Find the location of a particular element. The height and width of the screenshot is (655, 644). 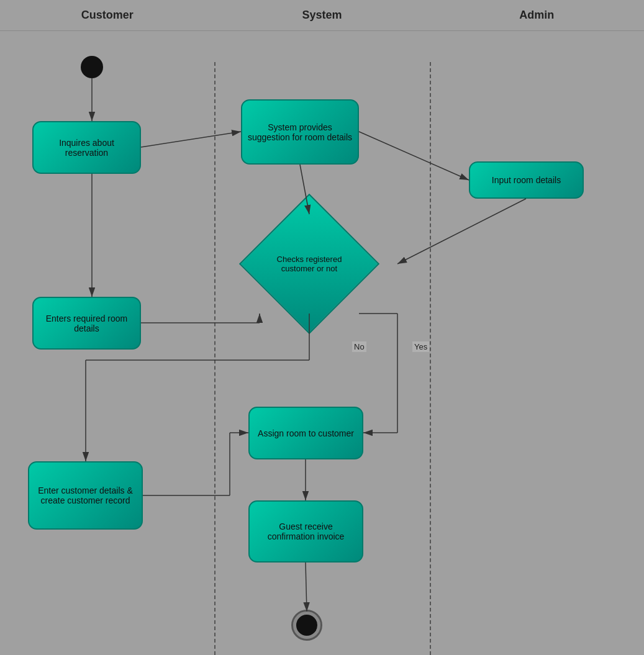

no-label: No is located at coordinates (359, 346).